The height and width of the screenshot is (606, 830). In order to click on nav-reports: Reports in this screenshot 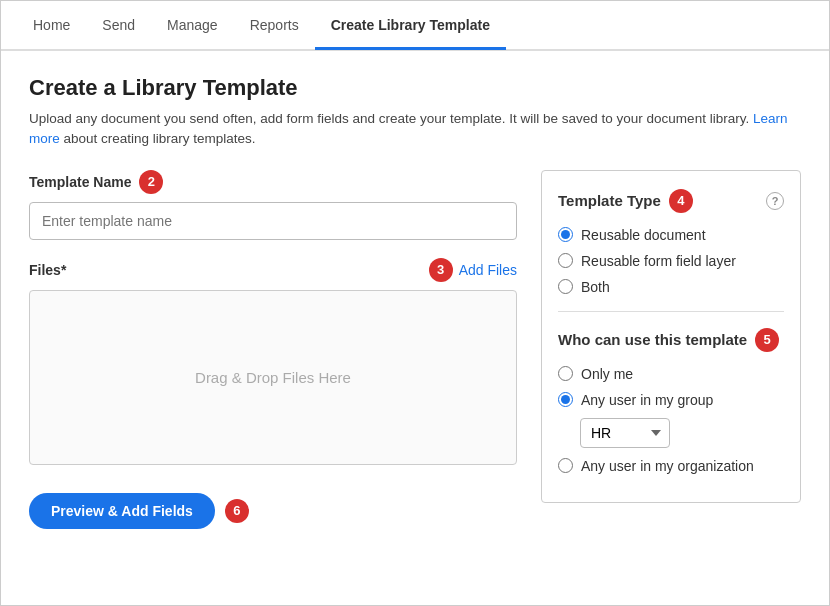, I will do `click(274, 26)`.